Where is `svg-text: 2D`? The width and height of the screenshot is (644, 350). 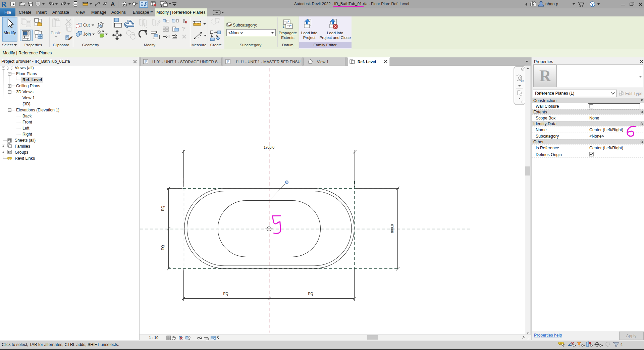 svg-text: 2D is located at coordinates (523, 81).